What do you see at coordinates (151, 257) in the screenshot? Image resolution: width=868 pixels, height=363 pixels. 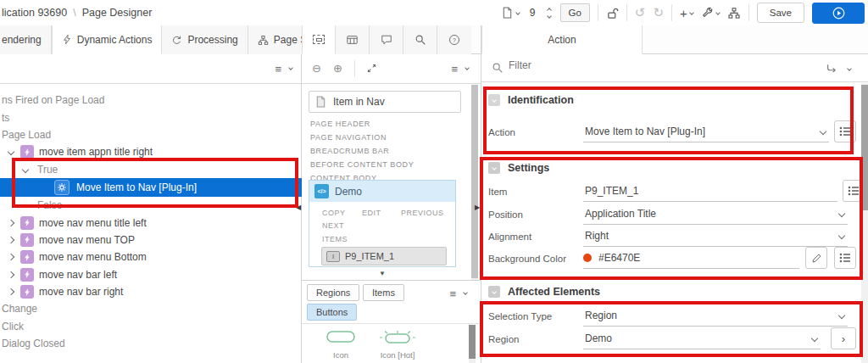 I see `tree-item-move-nav-menu-bottom: move nav menu Bottom` at bounding box center [151, 257].